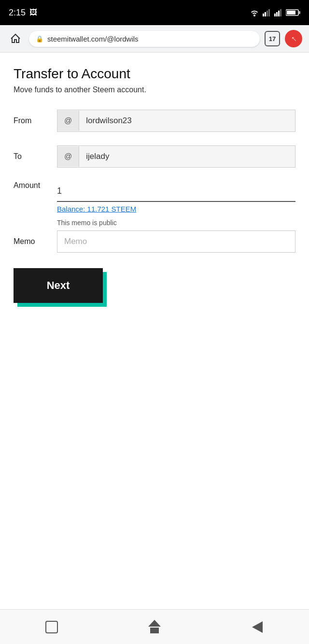 This screenshot has height=644, width=309. I want to click on memo-input, so click(176, 242).